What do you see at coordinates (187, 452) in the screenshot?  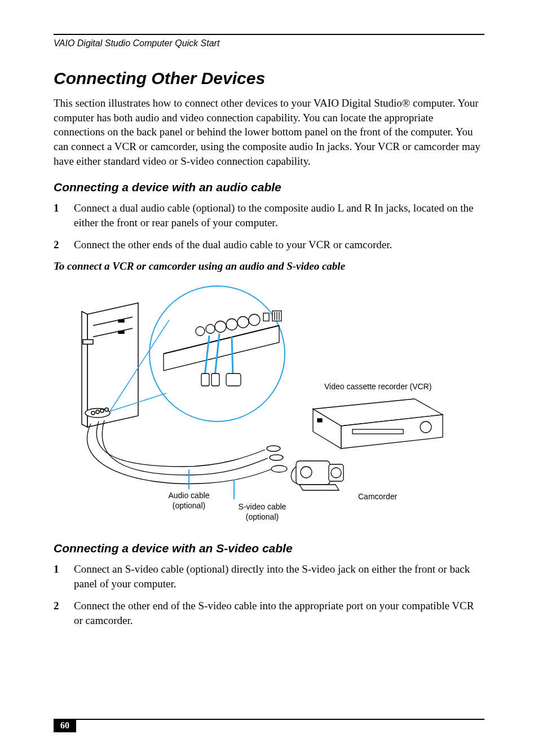 I see `cables-icon` at bounding box center [187, 452].